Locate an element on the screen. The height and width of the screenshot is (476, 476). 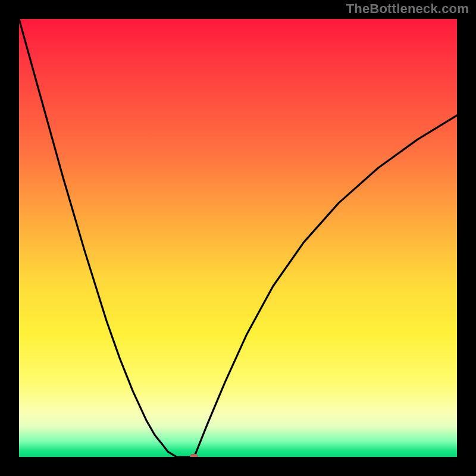
watermark-label: TheBottleneck.com is located at coordinates (408, 9).